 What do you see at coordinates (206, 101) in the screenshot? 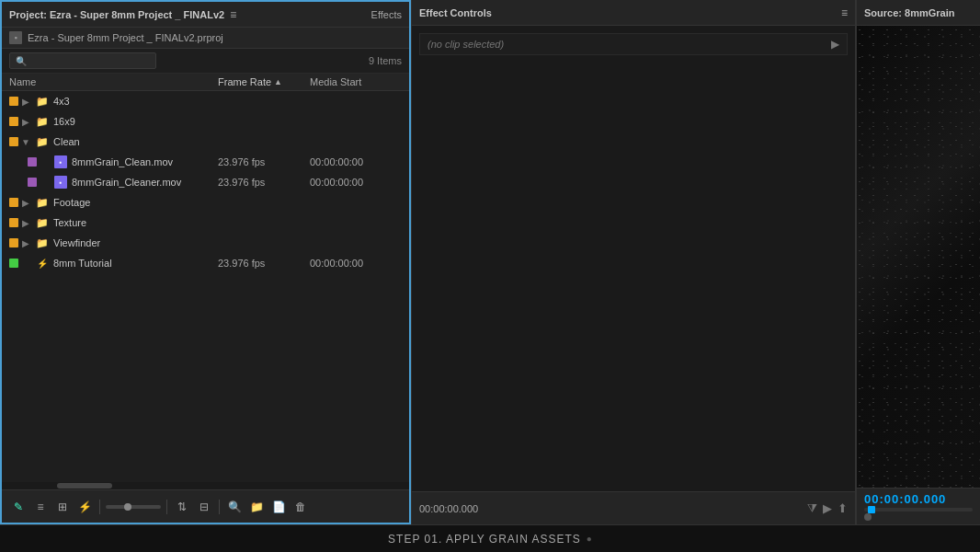
I see `list-item: ▶ 📁 4x3` at bounding box center [206, 101].